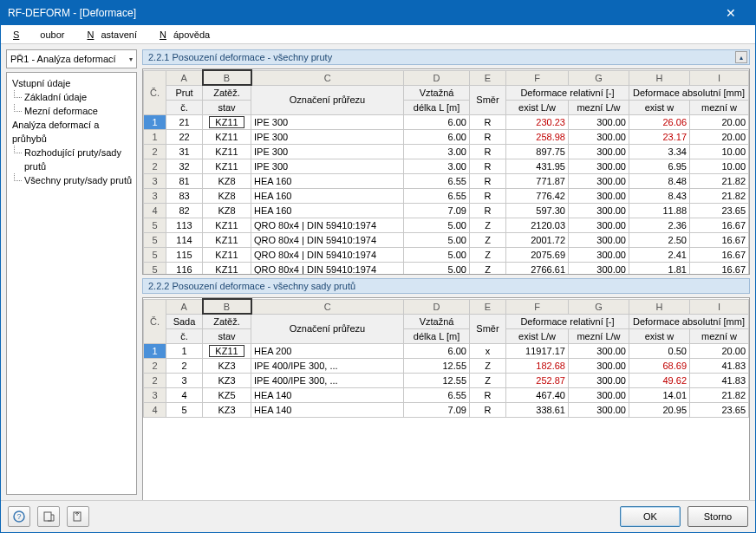 This screenshot has width=756, height=533. Describe the element at coordinates (660, 395) in the screenshot. I see `cell: 14.01` at that location.